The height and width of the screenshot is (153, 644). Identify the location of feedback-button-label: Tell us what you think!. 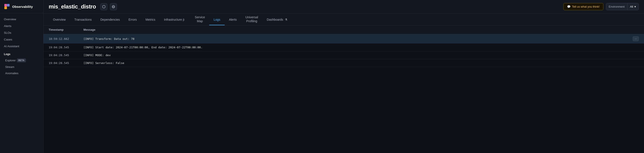
(586, 7).